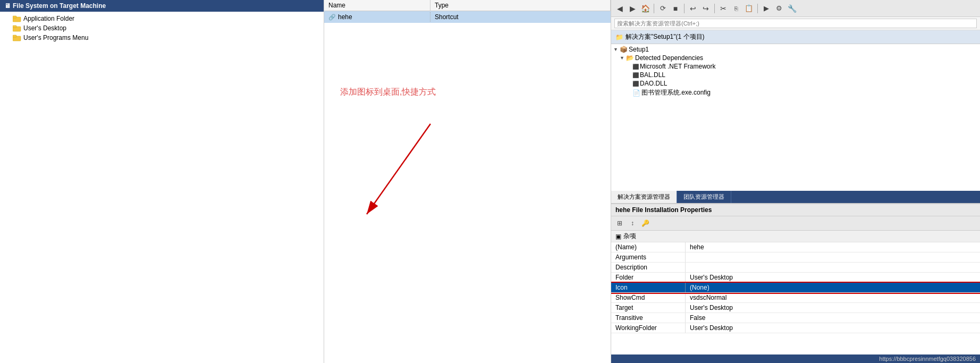  What do you see at coordinates (645, 223) in the screenshot?
I see `prop-toolbar-key-btn: 🔑` at bounding box center [645, 223].